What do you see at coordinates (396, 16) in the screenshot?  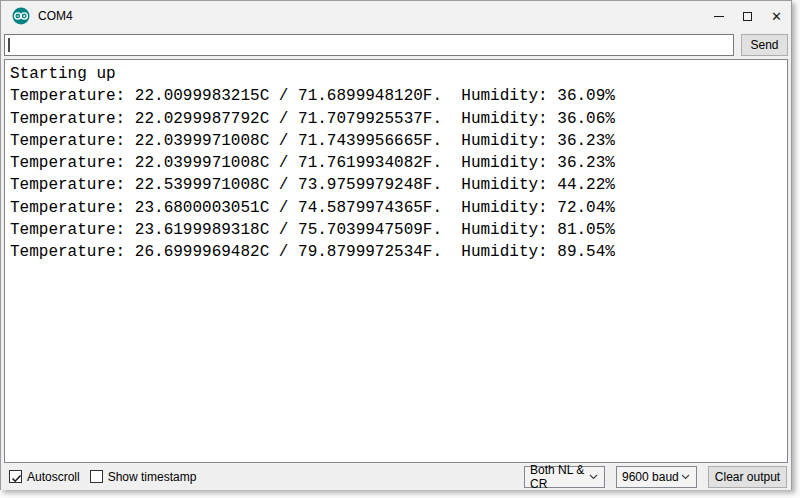 I see `titlebar: COM4 ✕` at bounding box center [396, 16].